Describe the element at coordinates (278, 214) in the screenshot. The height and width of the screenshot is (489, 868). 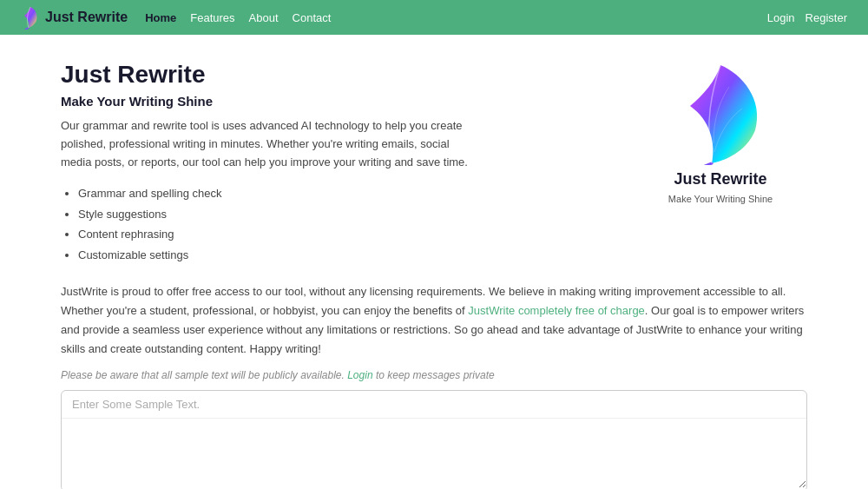
I see `feature-item: Style suggestions` at that location.